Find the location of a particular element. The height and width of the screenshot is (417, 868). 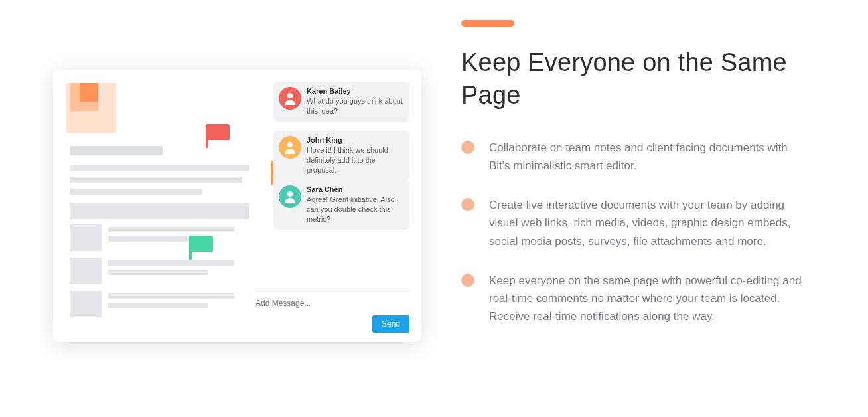

comment-text: Agree! Great initiative. Also, can you d… is located at coordinates (354, 210).